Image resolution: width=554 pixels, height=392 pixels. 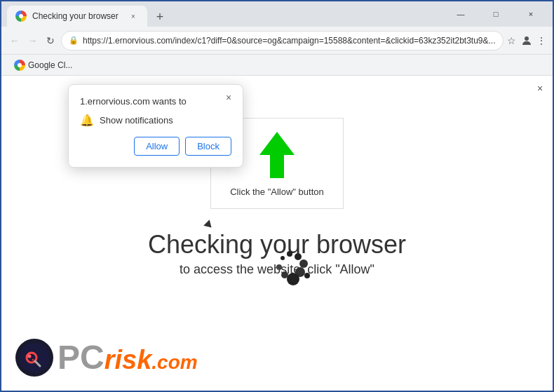 I want to click on risk-text: risk, so click(x=128, y=360).